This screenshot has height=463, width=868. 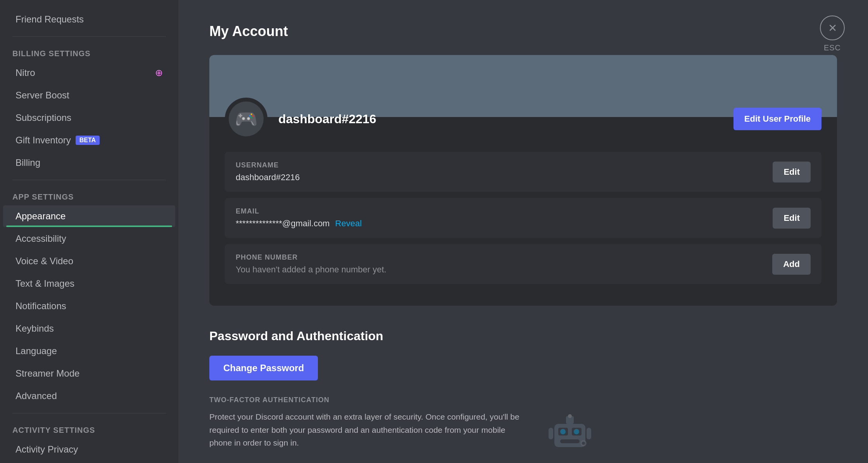 I want to click on sidebar-divider-billing, so click(x=89, y=36).